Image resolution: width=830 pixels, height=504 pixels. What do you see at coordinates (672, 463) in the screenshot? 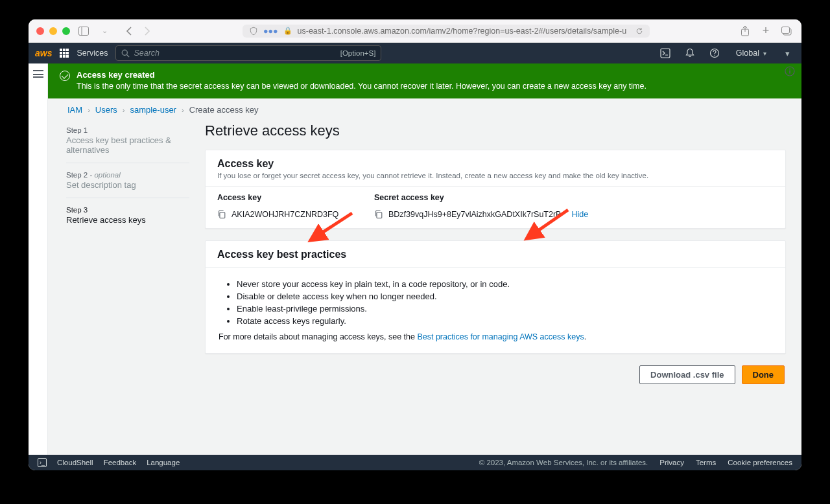
I see `footer-privacy: Privacy` at bounding box center [672, 463].